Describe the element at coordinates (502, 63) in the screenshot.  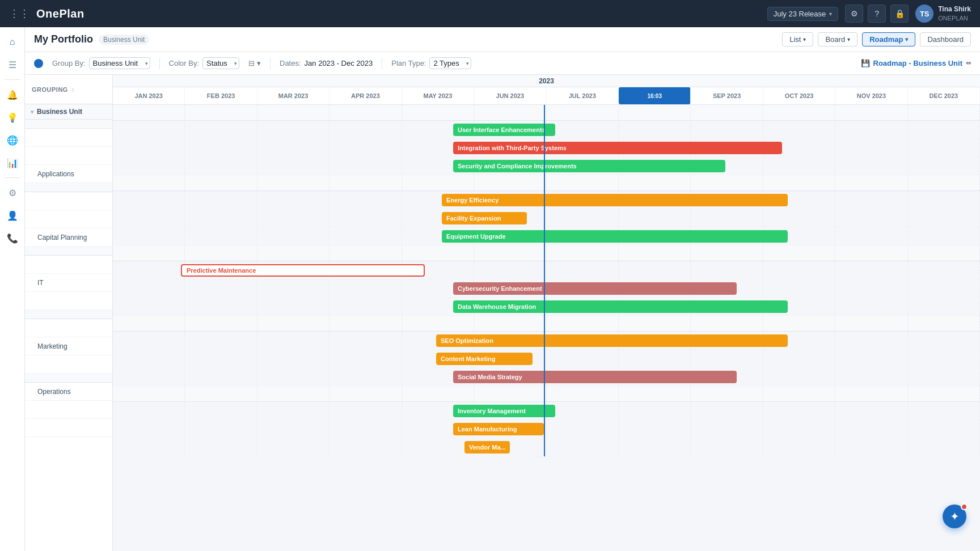
I see `toolbar: Group By: Business Unit ▾ Color By: Stat…` at that location.